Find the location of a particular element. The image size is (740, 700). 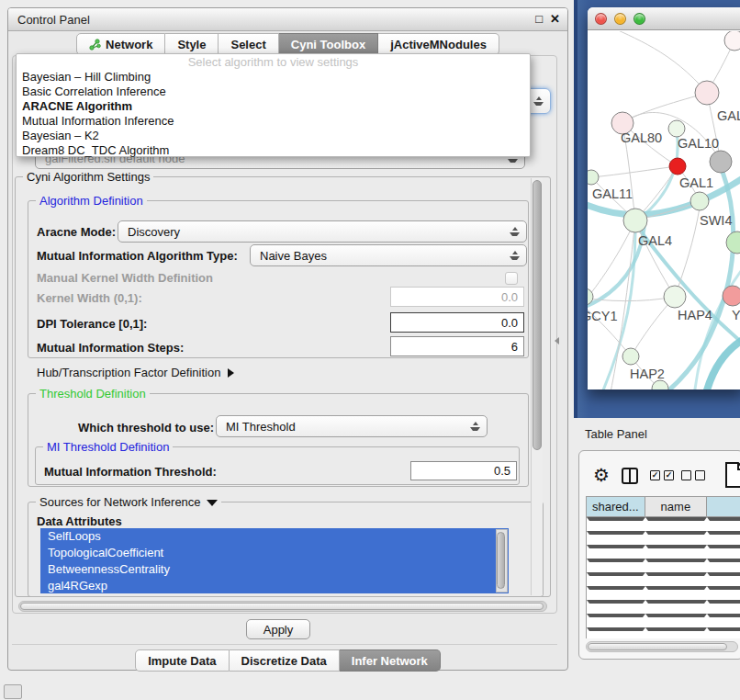

algorithm-option: ARACNE Algorithm is located at coordinates (274, 107).